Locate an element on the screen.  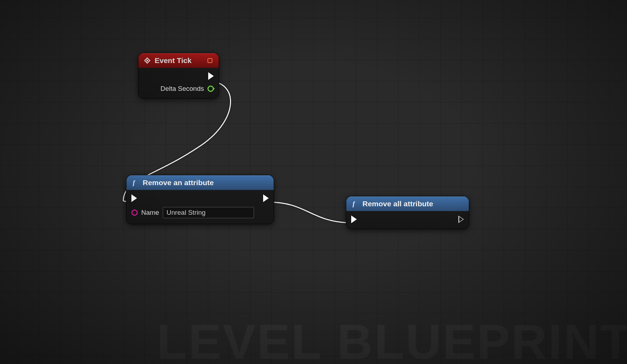
pin-label: Name is located at coordinates (150, 213).